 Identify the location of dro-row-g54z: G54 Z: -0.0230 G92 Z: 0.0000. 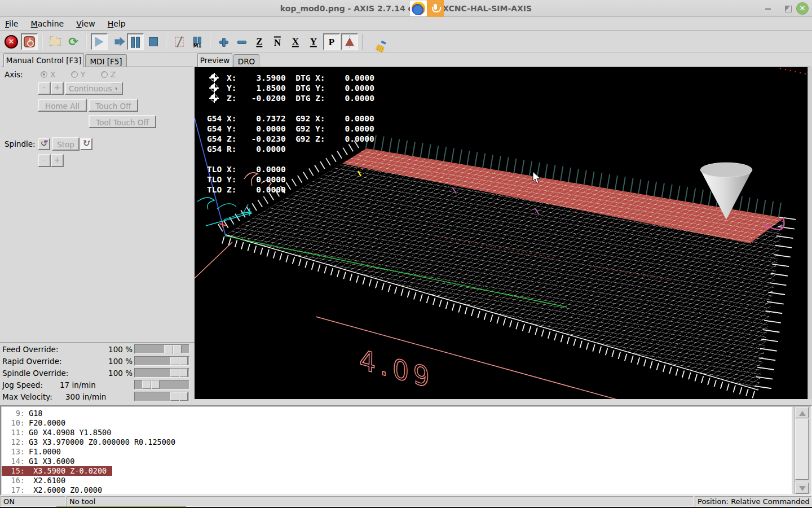
(291, 139).